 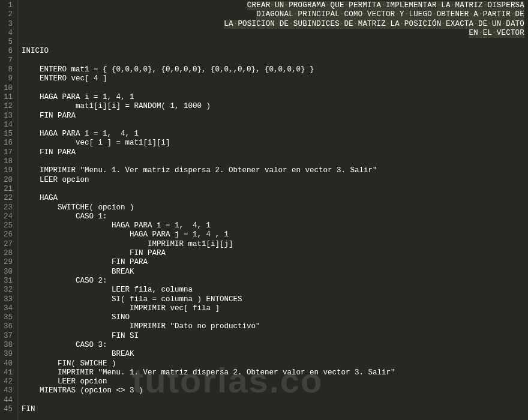 I want to click on line-number: 38, so click(x=7, y=346).